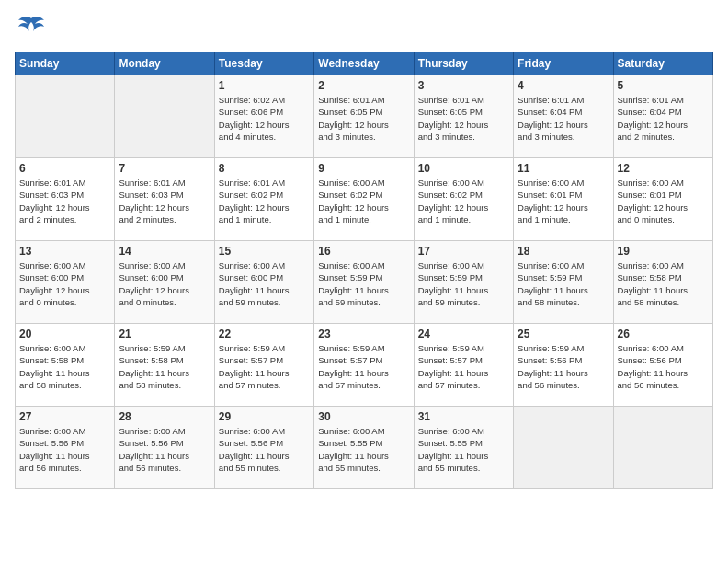  What do you see at coordinates (165, 282) in the screenshot?
I see `calendar-cell: 14Sunrise: 6:00 AM Sunset: 6:00 PM Dayli…` at bounding box center [165, 282].